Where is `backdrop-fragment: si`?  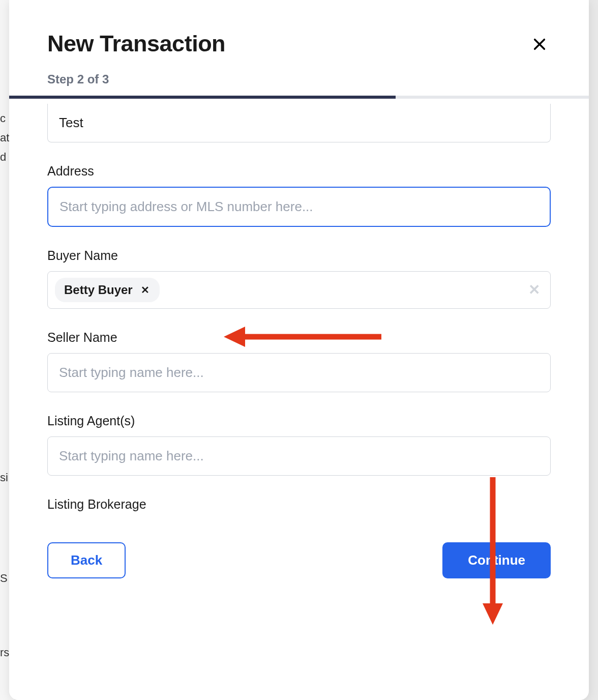
backdrop-fragment: si is located at coordinates (4, 478).